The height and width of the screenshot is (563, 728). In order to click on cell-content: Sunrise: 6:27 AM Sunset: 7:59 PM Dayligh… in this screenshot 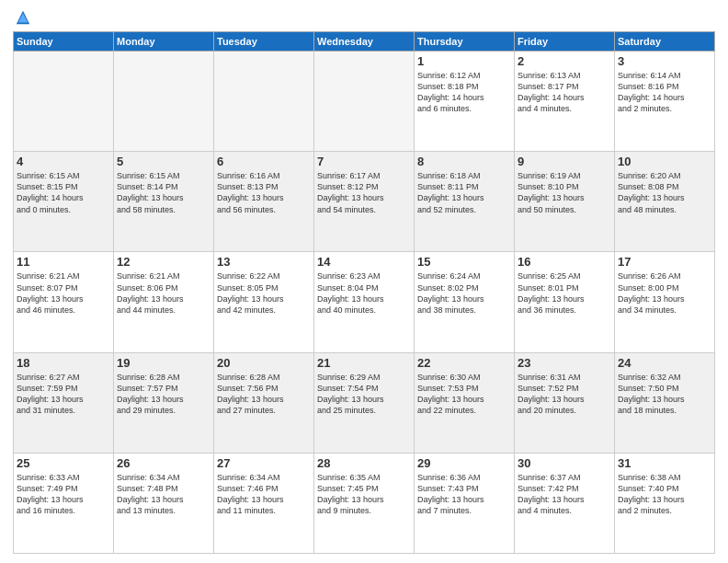, I will do `click(63, 394)`.